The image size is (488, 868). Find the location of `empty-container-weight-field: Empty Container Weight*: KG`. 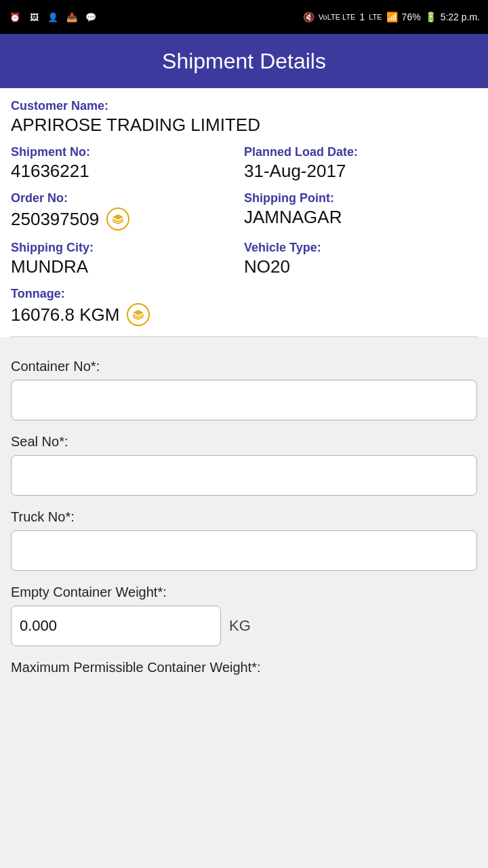

empty-container-weight-field: Empty Container Weight*: KG is located at coordinates (244, 616).